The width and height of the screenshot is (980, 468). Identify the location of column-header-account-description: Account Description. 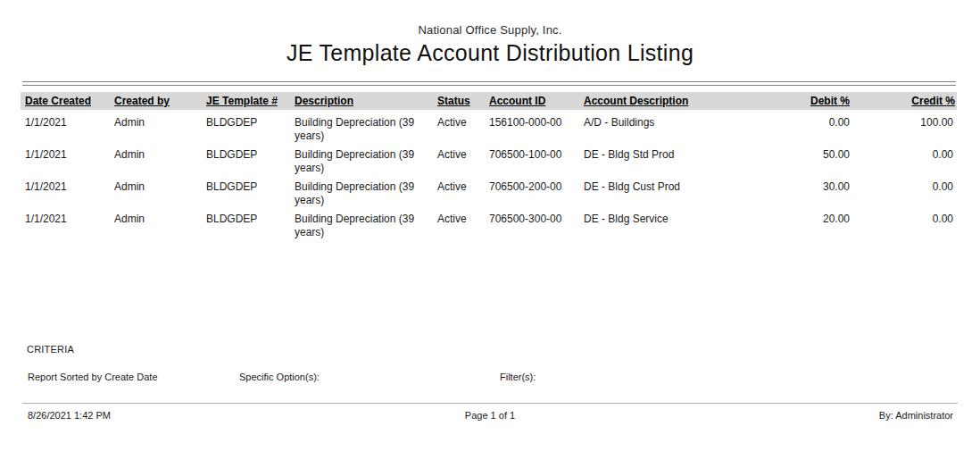
(635, 101).